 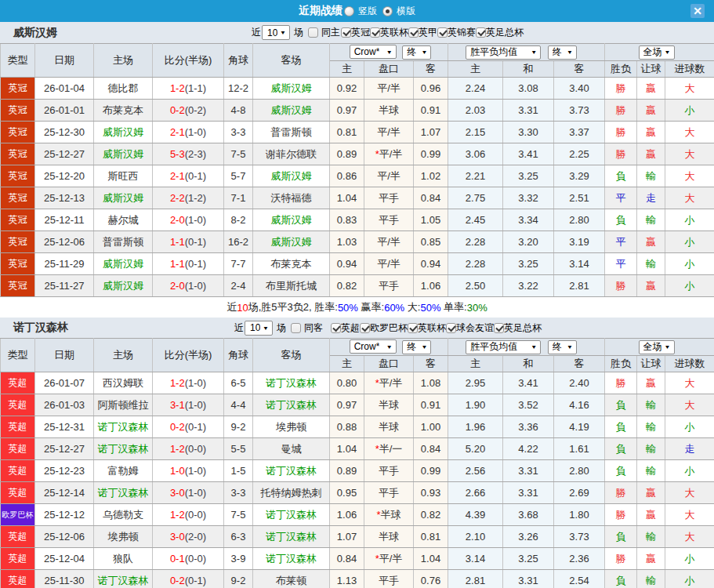 I want to click on cell-mean-away: 2.81, so click(x=580, y=286).